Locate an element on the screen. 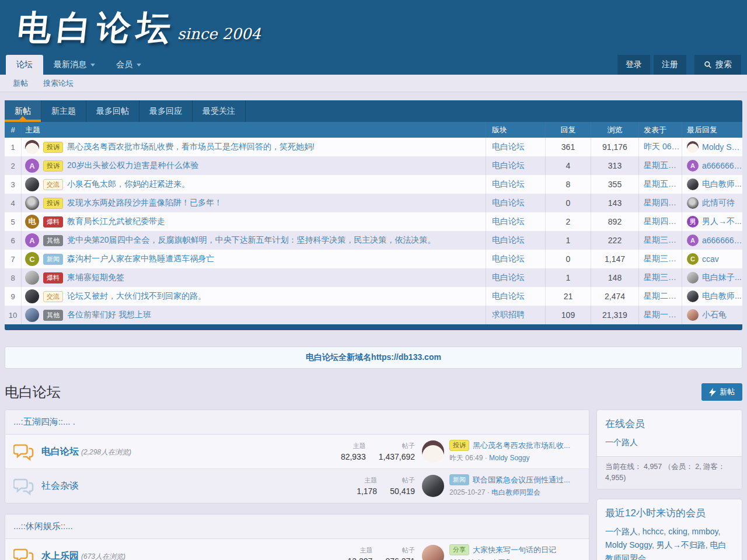  nav-tab-members: 会员 is located at coordinates (128, 65).